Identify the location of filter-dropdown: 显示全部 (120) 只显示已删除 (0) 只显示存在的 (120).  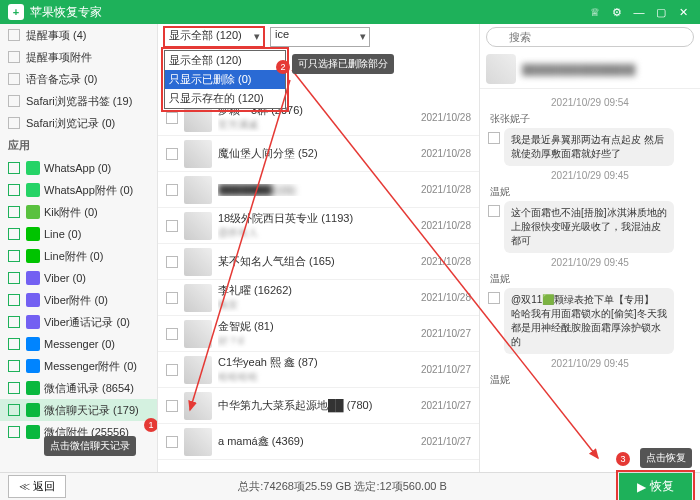
(225, 80).